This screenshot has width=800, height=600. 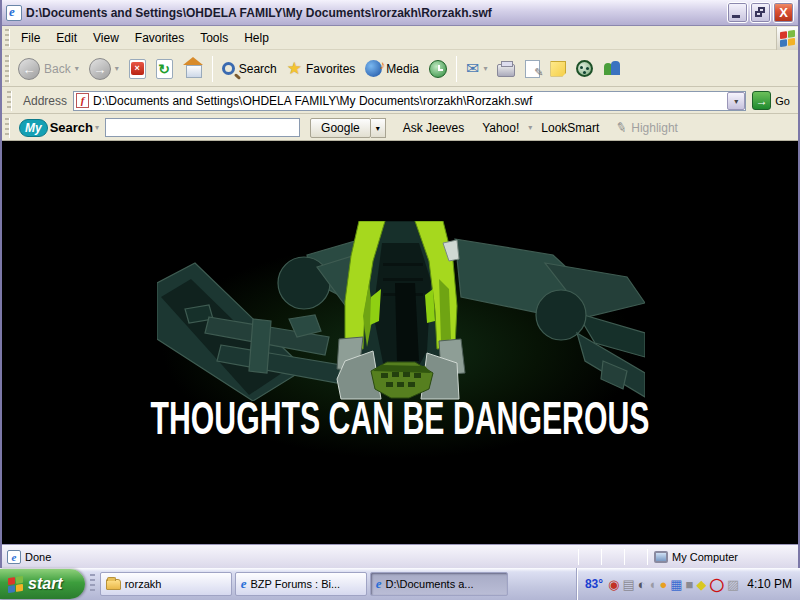 What do you see at coordinates (202, 128) in the screenshot?
I see `mysearch-input` at bounding box center [202, 128].